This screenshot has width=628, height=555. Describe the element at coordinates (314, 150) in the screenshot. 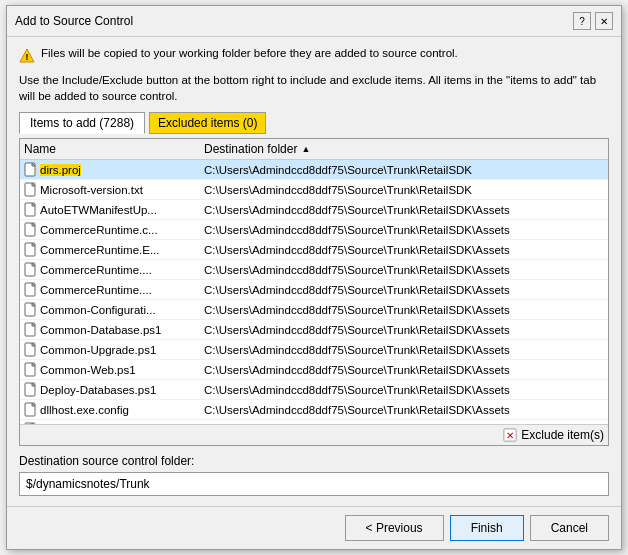

I see `table-header: Name Destination folder ▲` at that location.